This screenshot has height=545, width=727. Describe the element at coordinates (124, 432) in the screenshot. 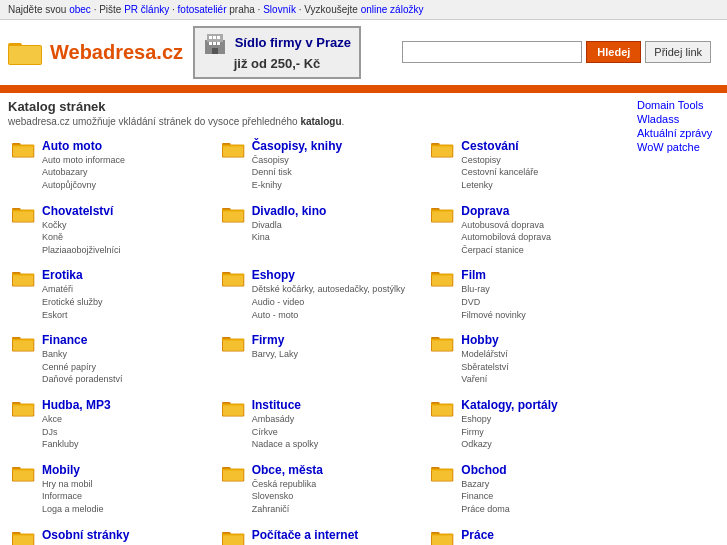

I see `subcat-link: DJs` at that location.